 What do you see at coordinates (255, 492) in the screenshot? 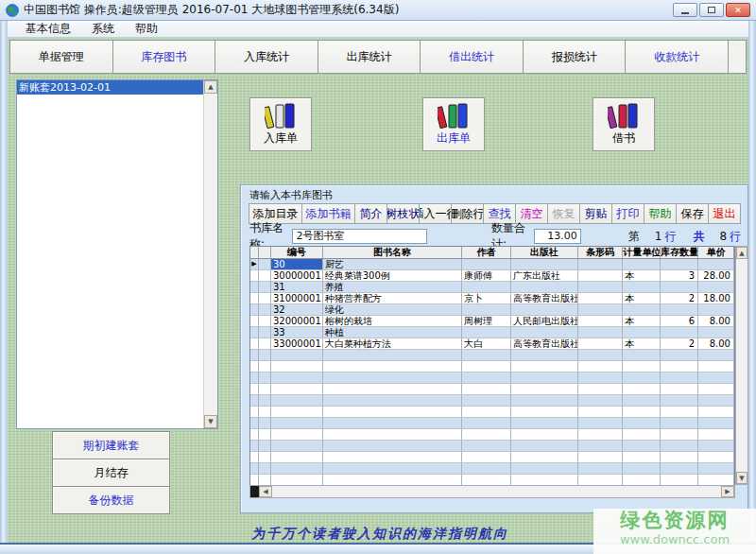
I see `scrollbar-split-box` at bounding box center [255, 492].